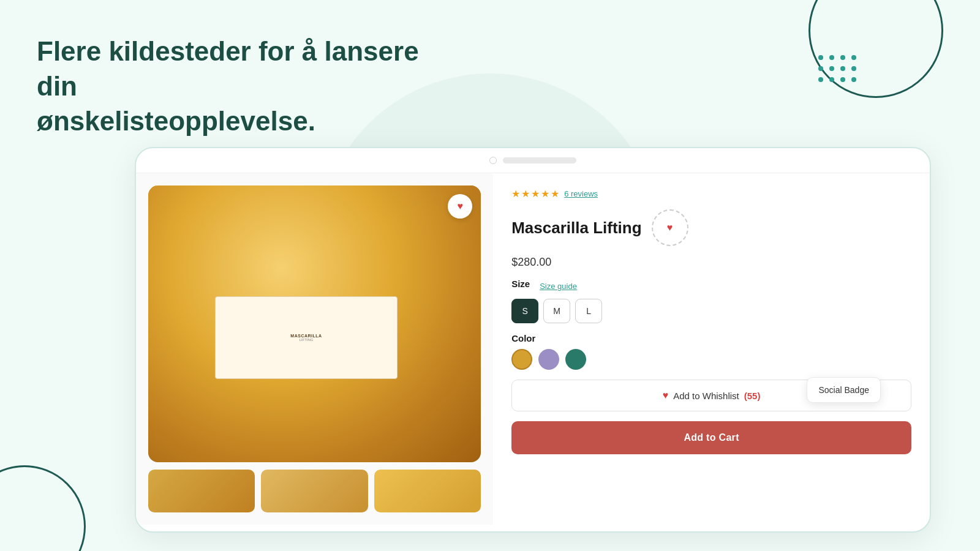  Describe the element at coordinates (545, 193) in the screenshot. I see `star-4: ★` at that location.